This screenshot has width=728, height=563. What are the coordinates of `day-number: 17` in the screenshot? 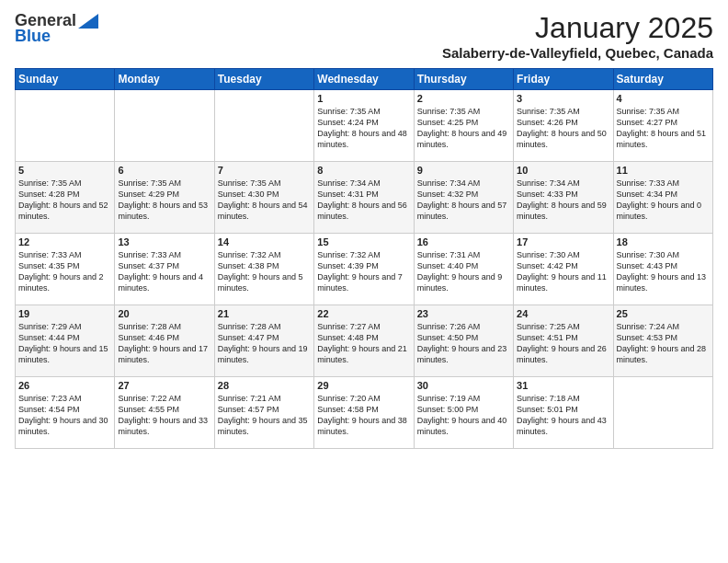 It's located at (563, 242).